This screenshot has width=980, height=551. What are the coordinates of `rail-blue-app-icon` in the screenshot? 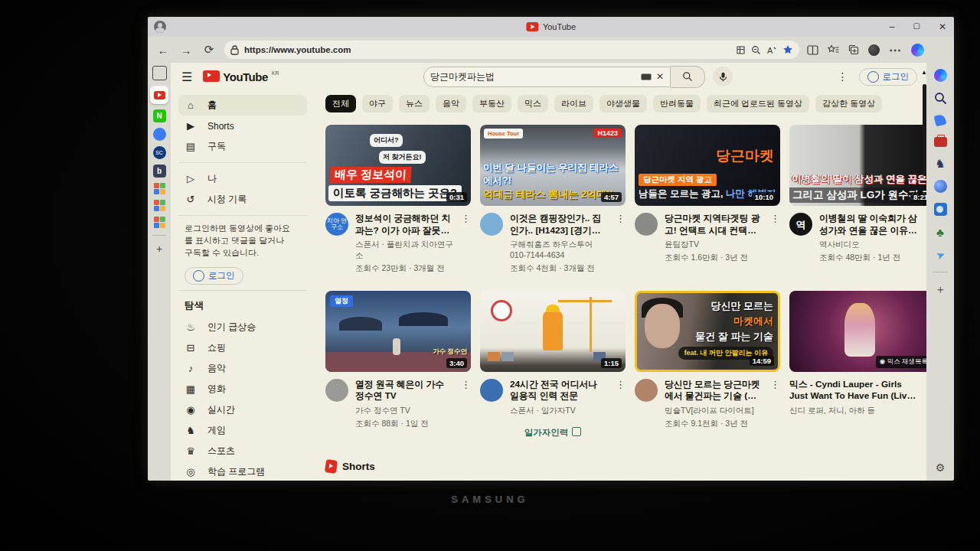 It's located at (159, 135).